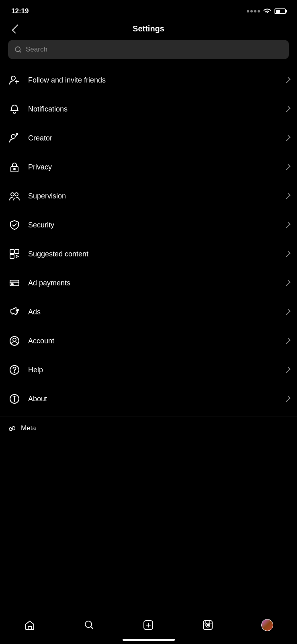 The image size is (297, 644). What do you see at coordinates (149, 30) in the screenshot?
I see `header: Settings` at bounding box center [149, 30].